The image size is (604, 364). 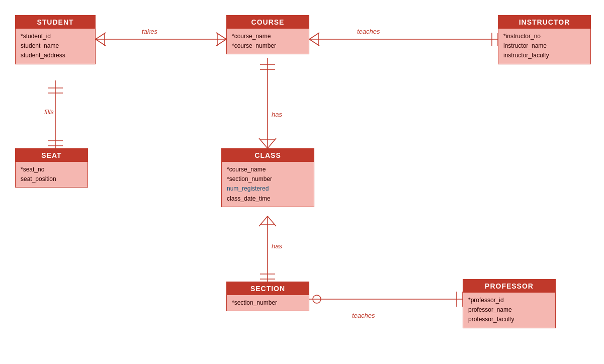 What do you see at coordinates (544, 46) in the screenshot?
I see `attr-instructor-name: instructor_name` at bounding box center [544, 46].